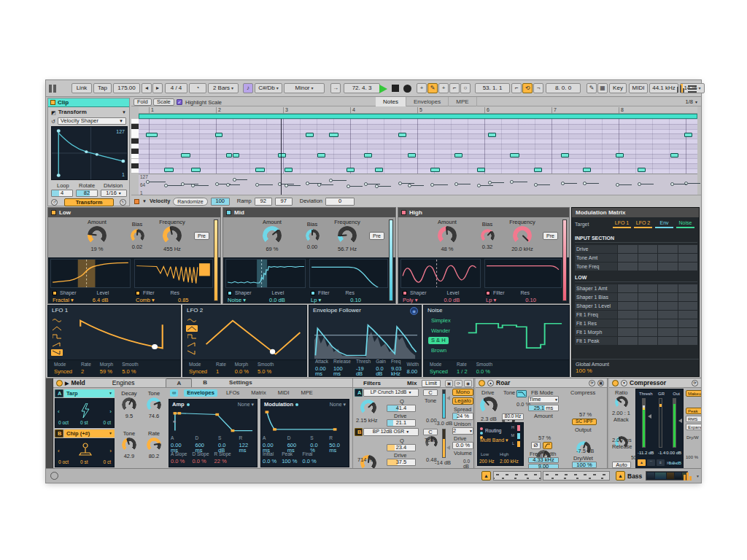  I want to click on device-view-grip, so click(50, 424).